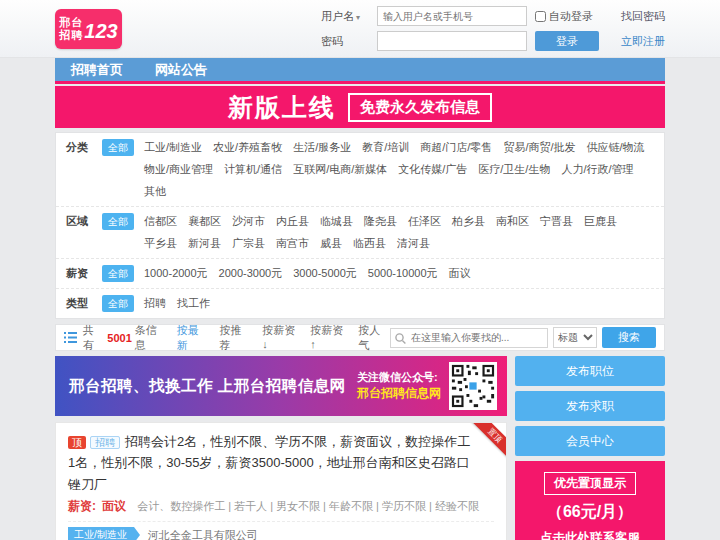  Describe the element at coordinates (160, 222) in the screenshot. I see `filter-option: 信都区` at that location.